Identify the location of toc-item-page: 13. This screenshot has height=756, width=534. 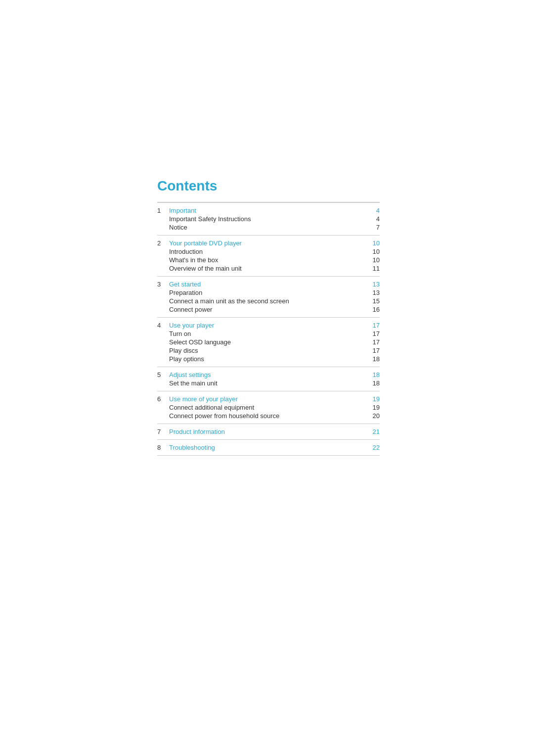
(374, 293).